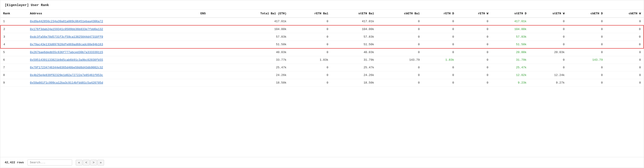 Image resolution: width=644 pixels, height=168 pixels. Describe the element at coordinates (112, 60) in the screenshot. I see `cell-address: 0x59514391133821b9d5cab6b91c3a9bc02038fb…` at that location.